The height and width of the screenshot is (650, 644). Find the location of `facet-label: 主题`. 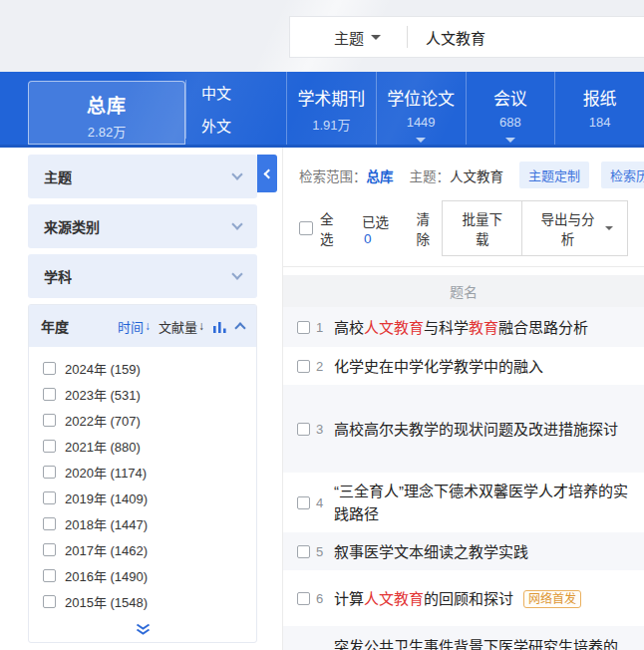

facet-label: 主题 is located at coordinates (58, 176).